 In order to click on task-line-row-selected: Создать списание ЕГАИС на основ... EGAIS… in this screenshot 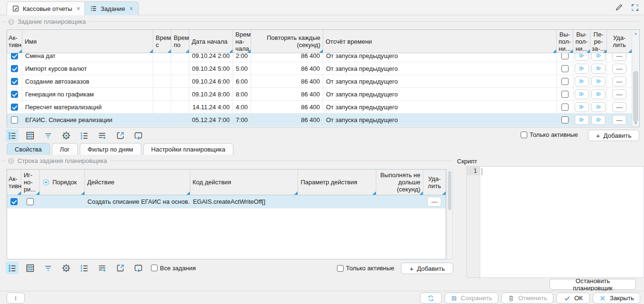, I will do `click(226, 202)`.